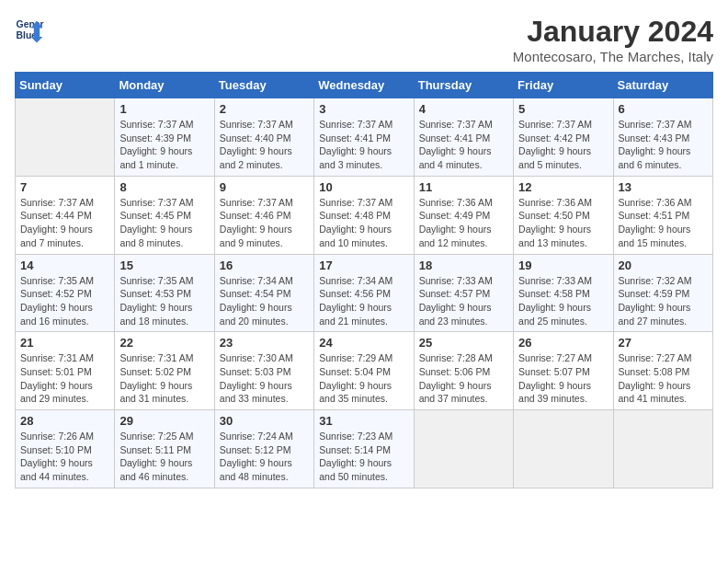 This screenshot has width=728, height=563. What do you see at coordinates (364, 293) in the screenshot?
I see `day-cell: 17Sunrise: 7:34 AM Sunset: 4:56 PM Dayli…` at bounding box center [364, 293].